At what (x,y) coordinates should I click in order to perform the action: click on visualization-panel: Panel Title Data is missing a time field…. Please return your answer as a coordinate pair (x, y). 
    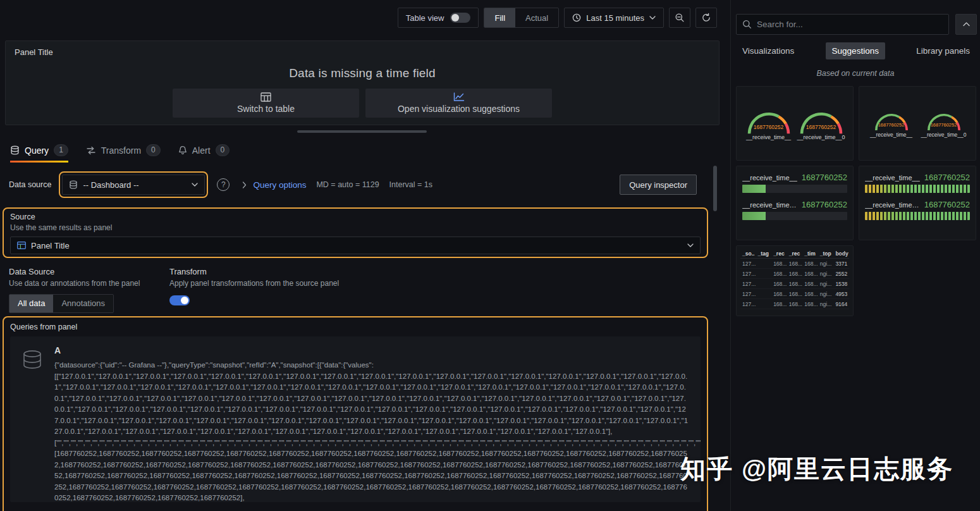
    Looking at the image, I should click on (362, 83).